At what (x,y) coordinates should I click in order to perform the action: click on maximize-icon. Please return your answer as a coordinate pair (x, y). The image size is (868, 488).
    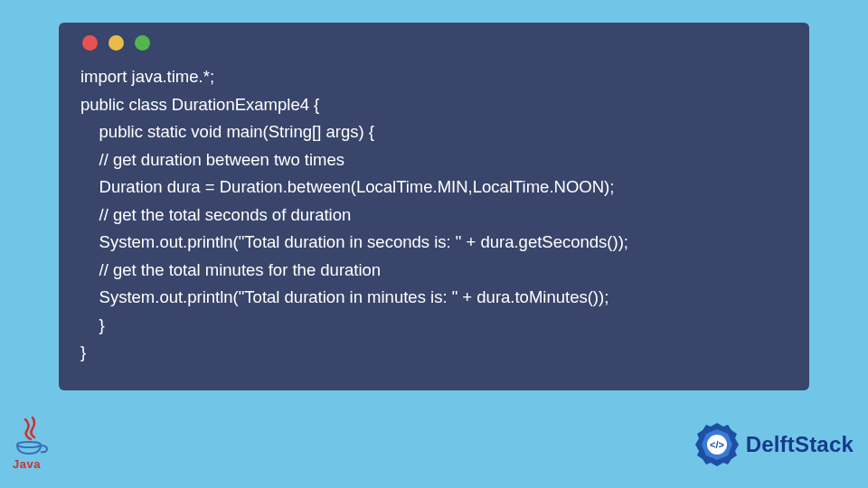
    Looking at the image, I should click on (143, 43).